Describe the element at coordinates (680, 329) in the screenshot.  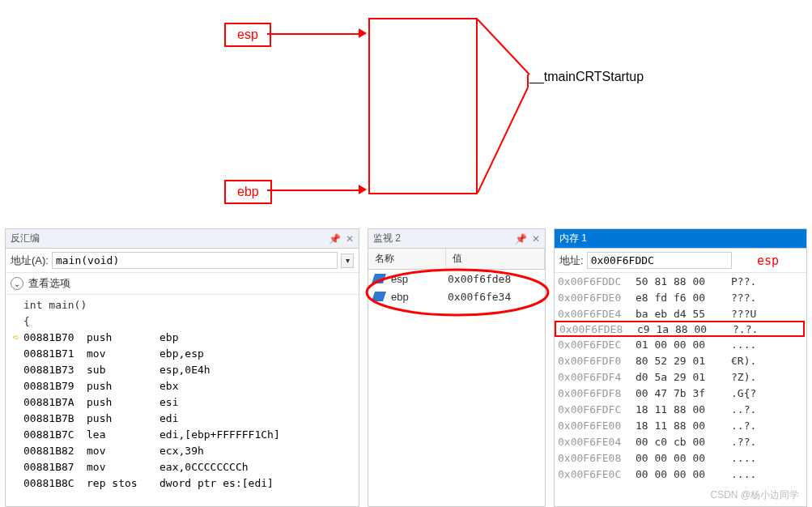
I see `memory-row: 0x00F6FDE8c9 1a 88 00?.?.` at that location.